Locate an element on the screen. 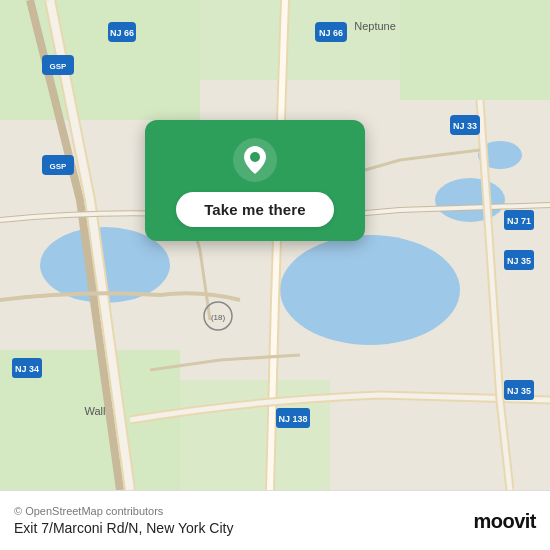 This screenshot has height=550, width=550. take-me-there-button: Take me there is located at coordinates (255, 210).